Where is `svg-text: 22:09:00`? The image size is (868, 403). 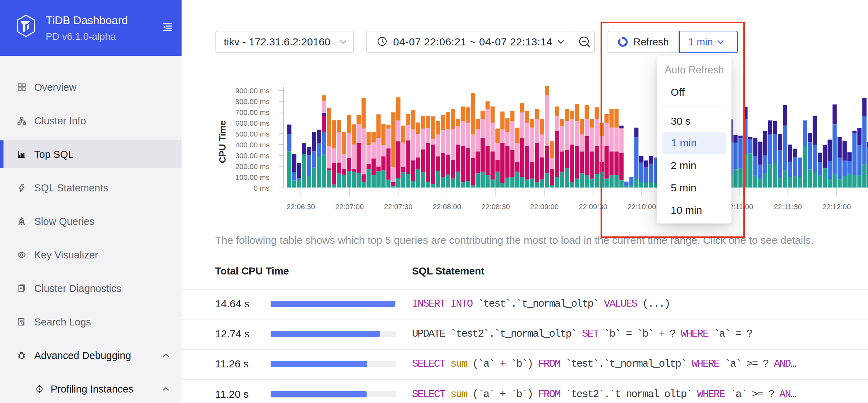 svg-text: 22:09:00 is located at coordinates (544, 207).